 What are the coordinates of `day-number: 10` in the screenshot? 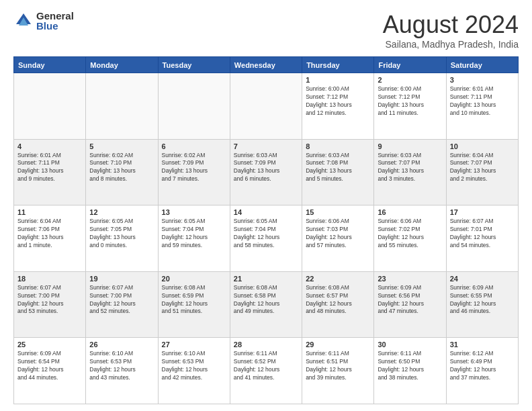 It's located at (482, 146).